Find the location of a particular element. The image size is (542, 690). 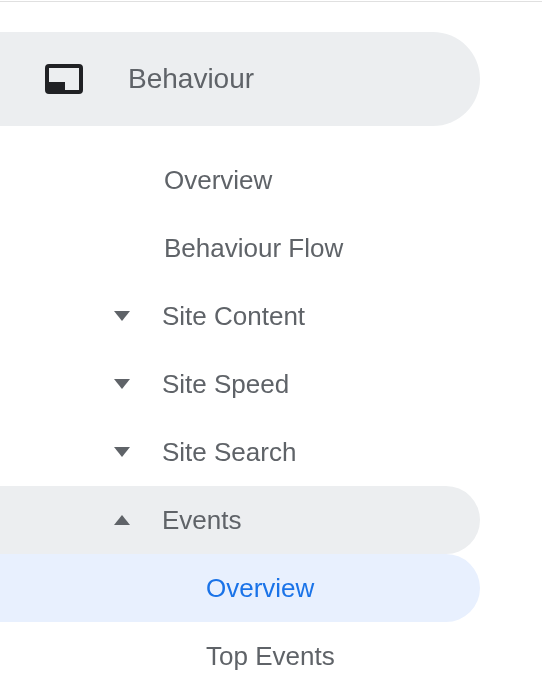

nav-item-site-search: Site Search is located at coordinates (240, 452).